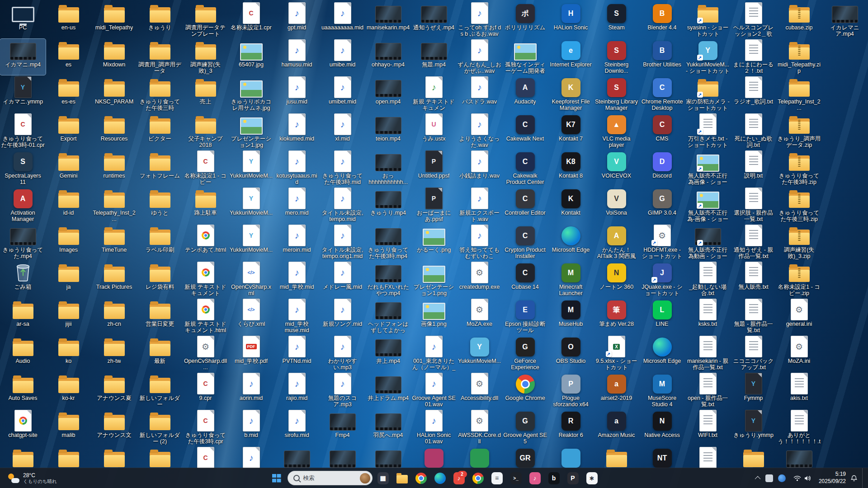  I want to click on desktop-icon: ニコニコバックアップ.txt, so click(753, 353).